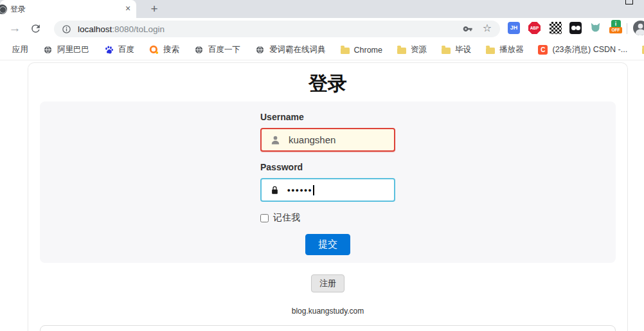 This screenshot has height=331, width=644. Describe the element at coordinates (36, 29) in the screenshot. I see `reload-button` at that location.